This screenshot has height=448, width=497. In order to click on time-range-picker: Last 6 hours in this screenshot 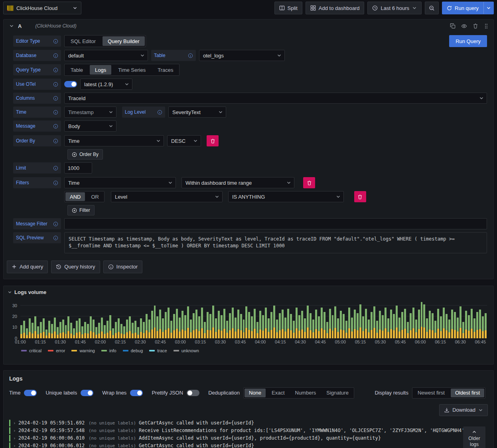, I will do `click(394, 8)`.